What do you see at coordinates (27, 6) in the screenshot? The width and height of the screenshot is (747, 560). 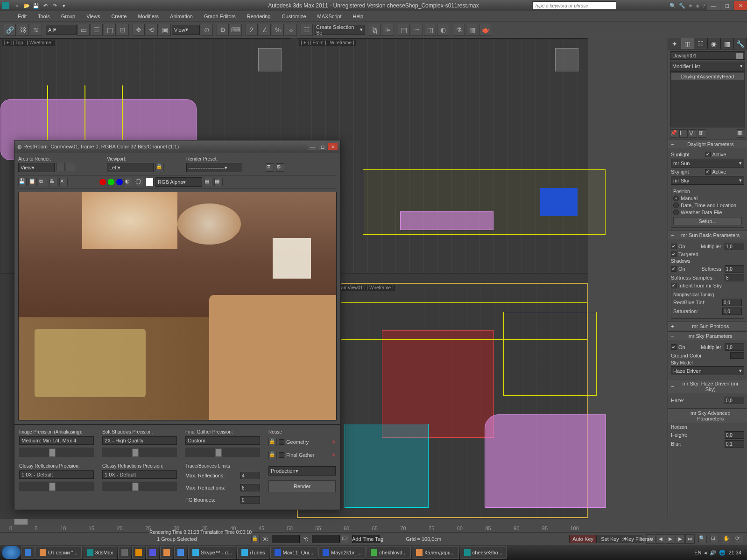 I see `open-icon: 📂` at bounding box center [27, 6].